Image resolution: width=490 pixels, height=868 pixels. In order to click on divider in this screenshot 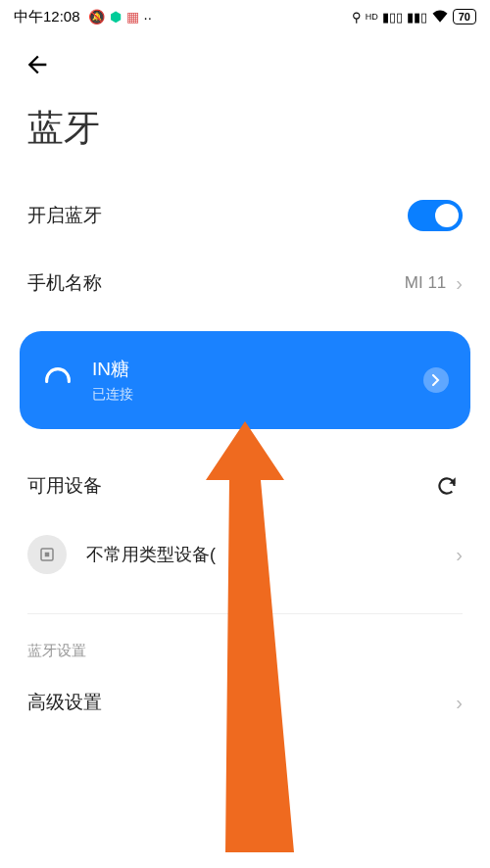, I will do `click(245, 613)`.